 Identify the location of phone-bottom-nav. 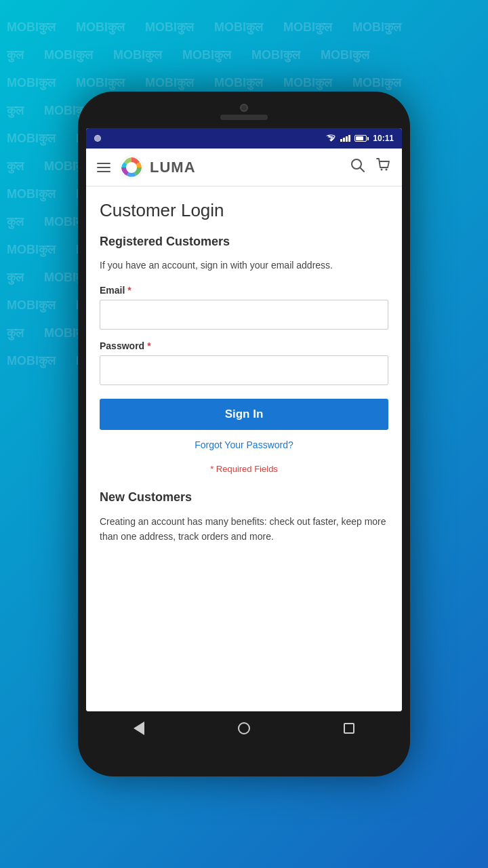
(244, 728).